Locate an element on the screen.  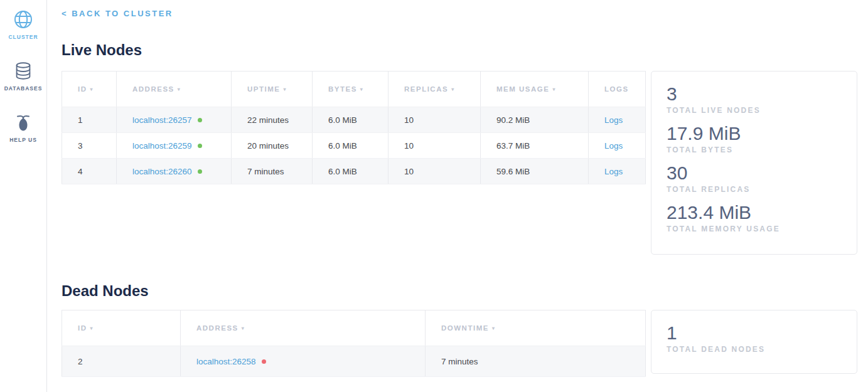
table-header-row: ID▾ ADDRESS▾ DOWNTIME▾ is located at coordinates (354, 329).